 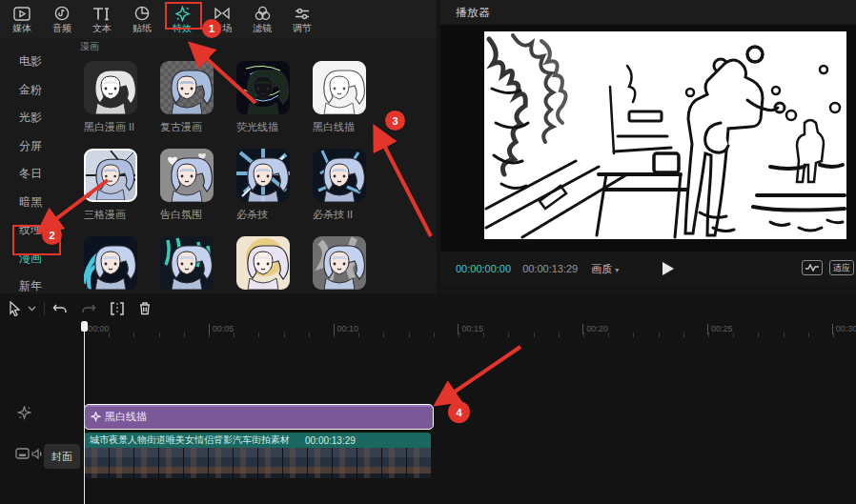 What do you see at coordinates (648, 269) in the screenshot?
I see `player-controls: 00:00:00:00 00:00:13:29 画质 ▾ 适应` at bounding box center [648, 269].